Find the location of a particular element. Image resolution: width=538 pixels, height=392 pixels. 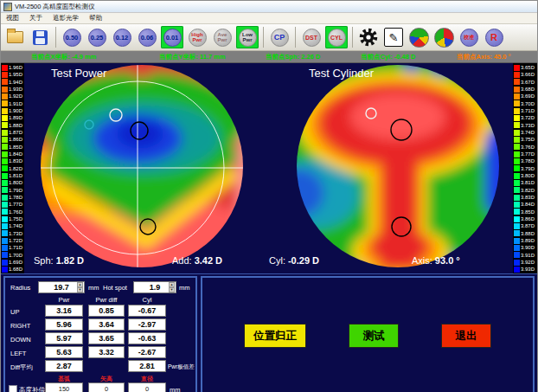

exit-button: 退出 is located at coordinates (466, 336).